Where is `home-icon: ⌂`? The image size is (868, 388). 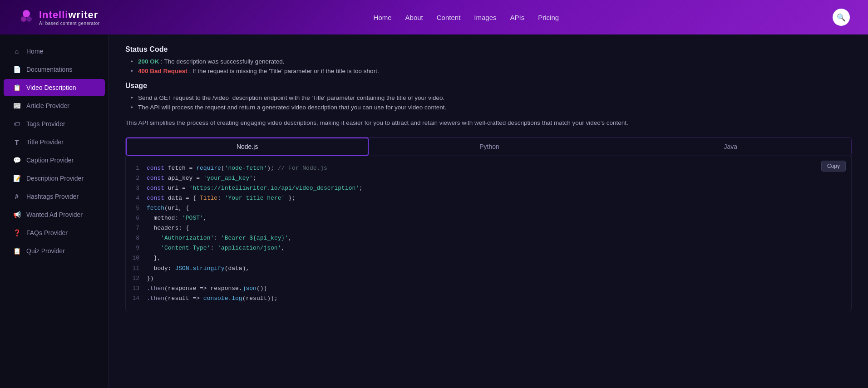 home-icon: ⌂ is located at coordinates (17, 51).